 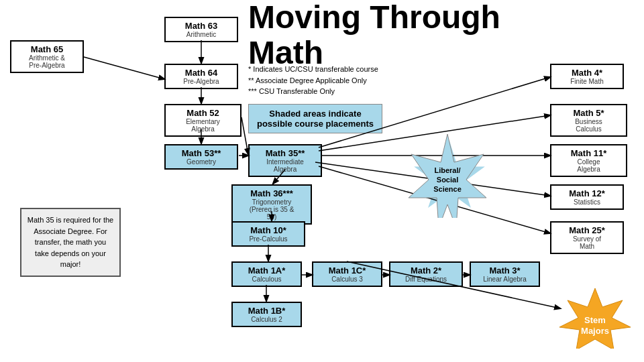 I want to click on course-math4: Math 4* Finite Math, so click(x=587, y=76).